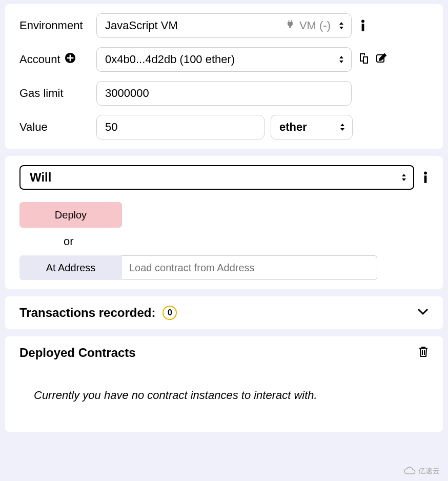  What do you see at coordinates (224, 93) in the screenshot?
I see `gas-limit-row: Gas limit` at bounding box center [224, 93].